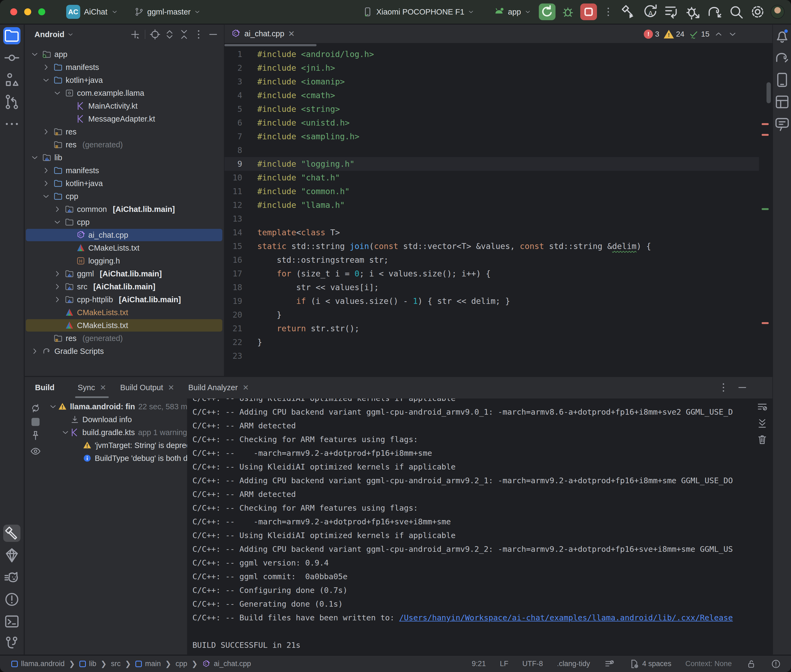  What do you see at coordinates (117, 406) in the screenshot?
I see `sync-tree-row: llama.android: fin22 sec, 583 ms` at bounding box center [117, 406].